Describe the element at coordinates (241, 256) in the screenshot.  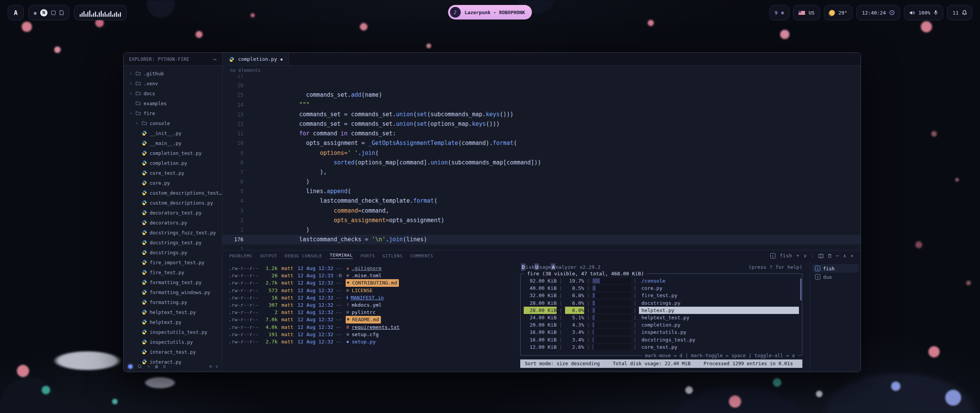
I see `panel-tab: PROBLEMS` at that location.